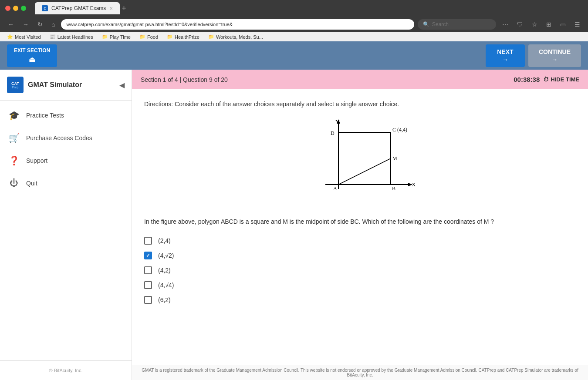 This screenshot has height=380, width=588. Describe the element at coordinates (166, 285) in the screenshot. I see `choice-text-d: (4,√4)` at that location.